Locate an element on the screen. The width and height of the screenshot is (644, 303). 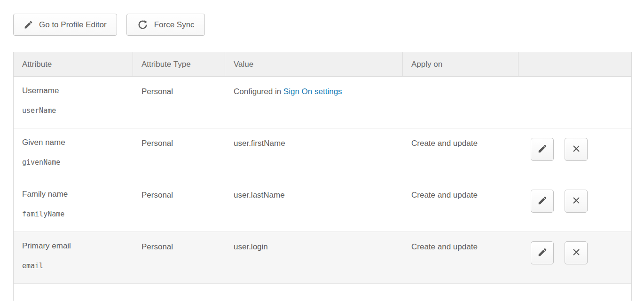
attribute-variable-name: familyName is located at coordinates (73, 214).